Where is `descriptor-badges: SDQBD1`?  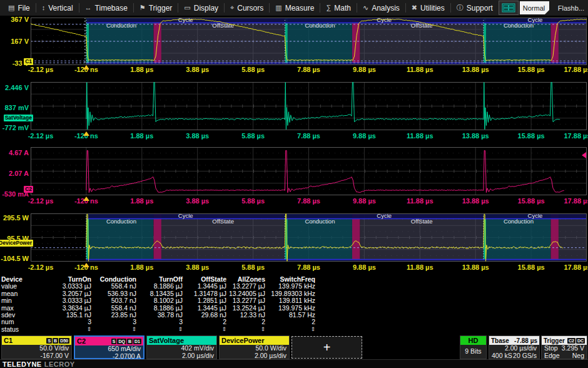 descriptor-badges: SDQBD1 is located at coordinates (126, 342).